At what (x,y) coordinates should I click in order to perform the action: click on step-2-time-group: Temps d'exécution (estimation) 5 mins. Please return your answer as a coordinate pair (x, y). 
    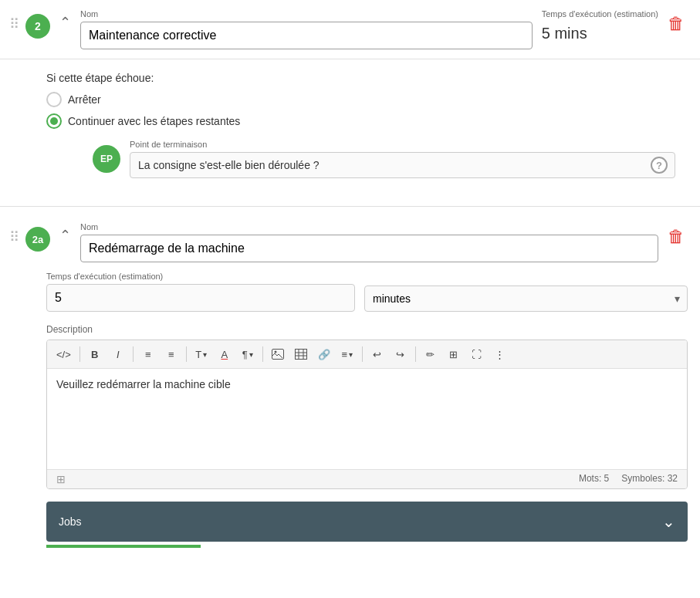
    Looking at the image, I should click on (600, 28).